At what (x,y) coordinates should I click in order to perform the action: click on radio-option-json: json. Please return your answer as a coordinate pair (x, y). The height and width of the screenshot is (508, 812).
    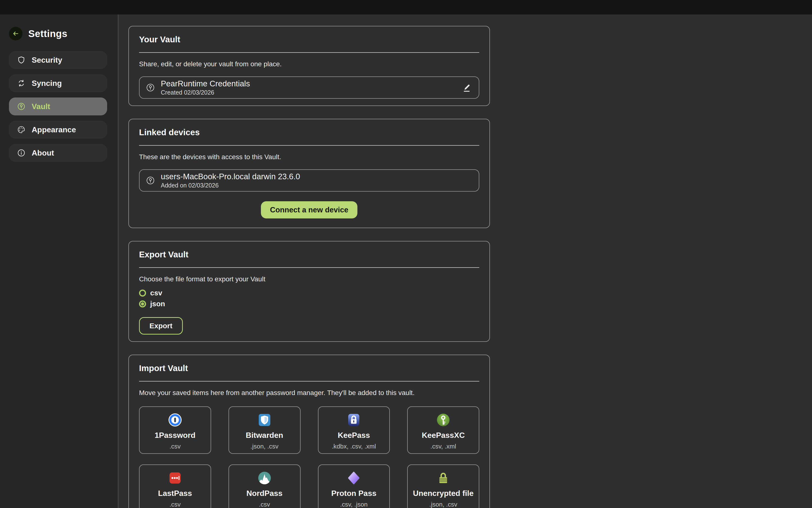
    Looking at the image, I should click on (309, 304).